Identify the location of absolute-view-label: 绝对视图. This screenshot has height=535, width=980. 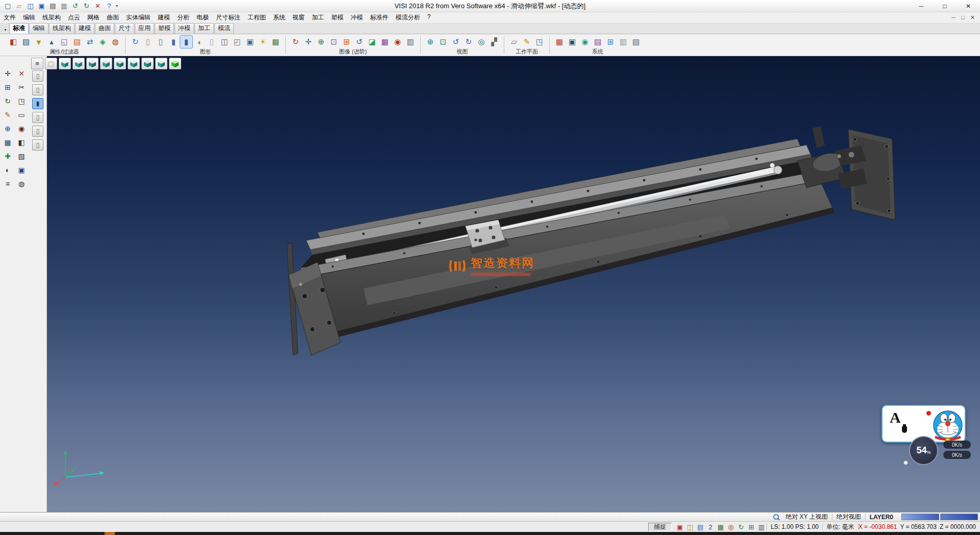
(849, 517).